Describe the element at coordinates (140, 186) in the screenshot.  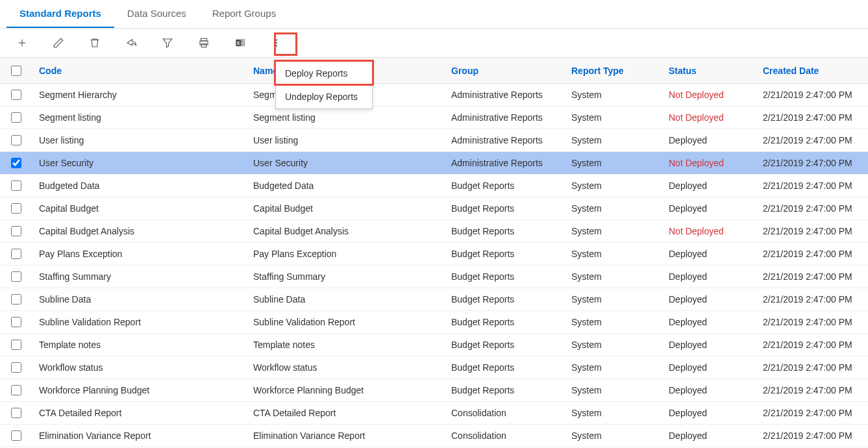
I see `row-code: Budgeted Data` at that location.